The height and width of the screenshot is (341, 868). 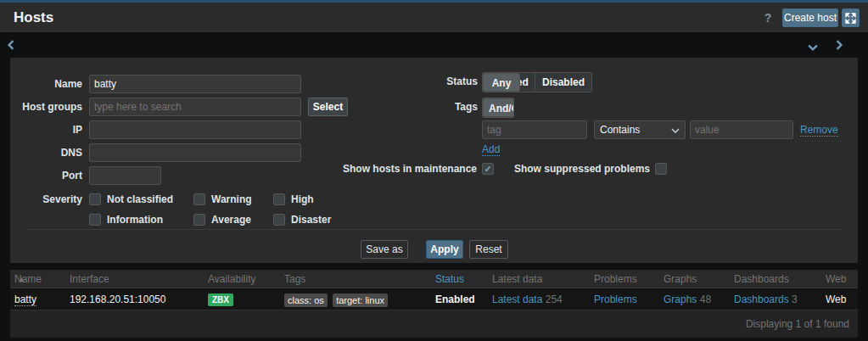 I want to click on column-header-availability: Availability, so click(x=232, y=279).